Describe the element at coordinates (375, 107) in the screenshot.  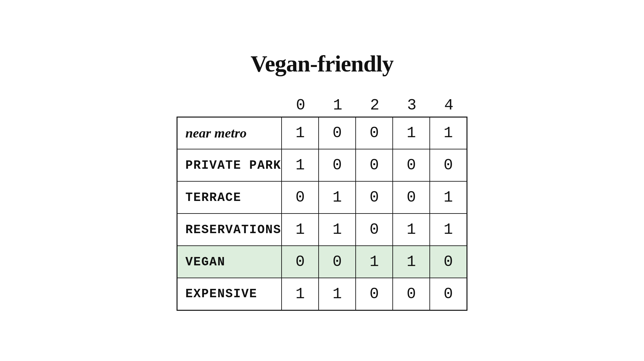
I see `col-header-2: 2` at that location.